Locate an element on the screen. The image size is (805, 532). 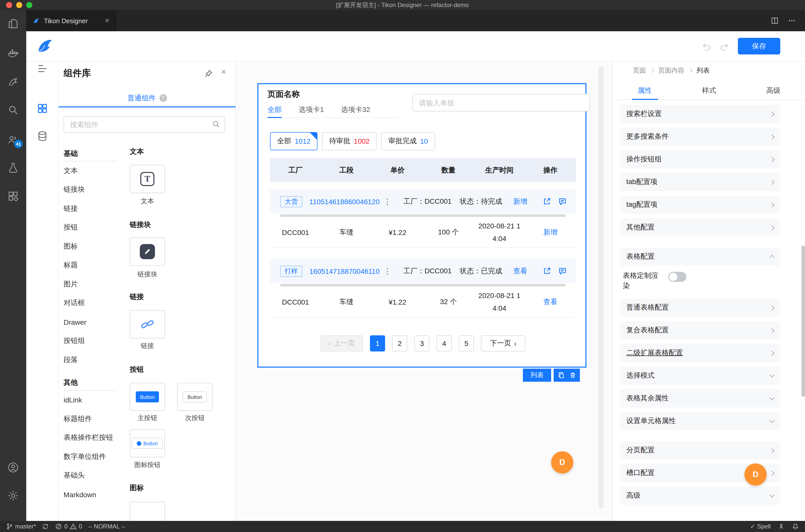
category-item-tableopbtn: 表格操作栏按钮 is located at coordinates (90, 438).